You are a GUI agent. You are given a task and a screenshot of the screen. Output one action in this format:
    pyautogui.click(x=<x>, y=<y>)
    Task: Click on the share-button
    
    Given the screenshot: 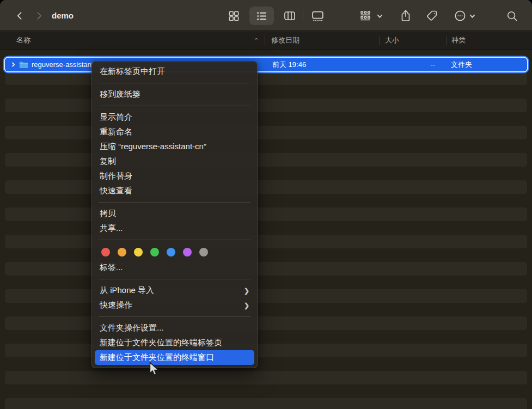 What is the action you would take?
    pyautogui.click(x=406, y=16)
    